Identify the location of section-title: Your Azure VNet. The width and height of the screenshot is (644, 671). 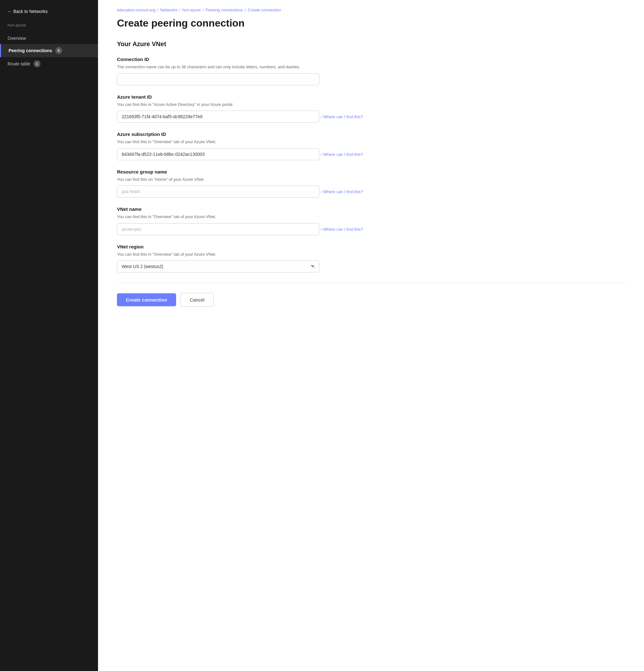
(371, 44).